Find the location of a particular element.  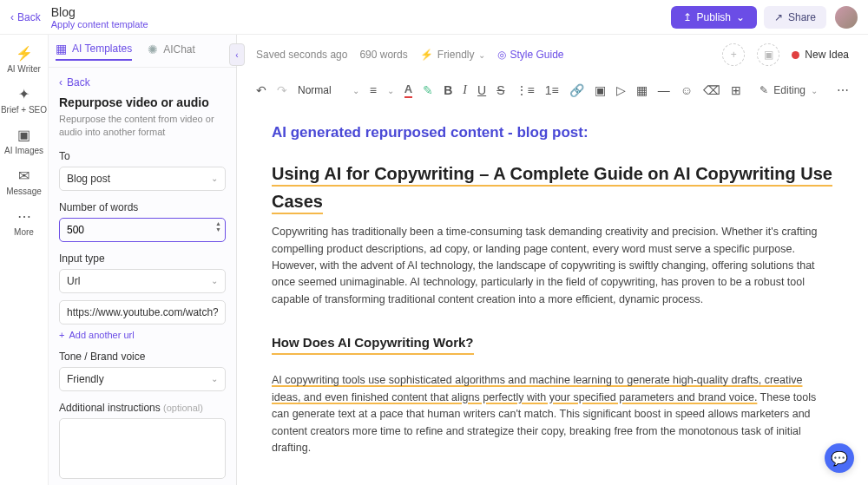

rail-label: Brief + SEO is located at coordinates (24, 109).